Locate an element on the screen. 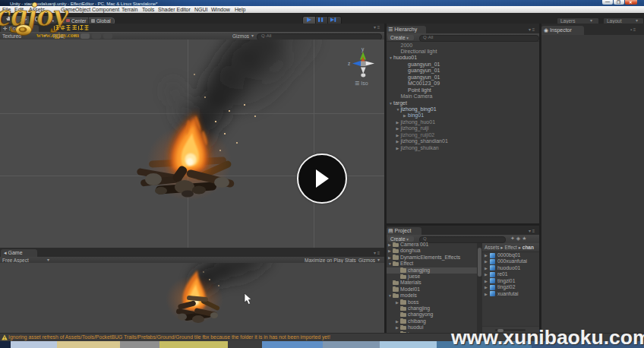  svg-text: z is located at coordinates (349, 64).